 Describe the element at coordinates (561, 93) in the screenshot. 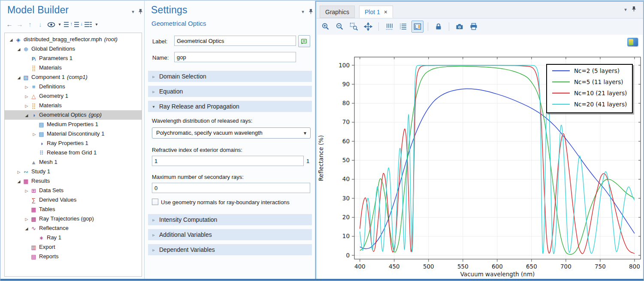

I see `legend-line-swatch` at that location.